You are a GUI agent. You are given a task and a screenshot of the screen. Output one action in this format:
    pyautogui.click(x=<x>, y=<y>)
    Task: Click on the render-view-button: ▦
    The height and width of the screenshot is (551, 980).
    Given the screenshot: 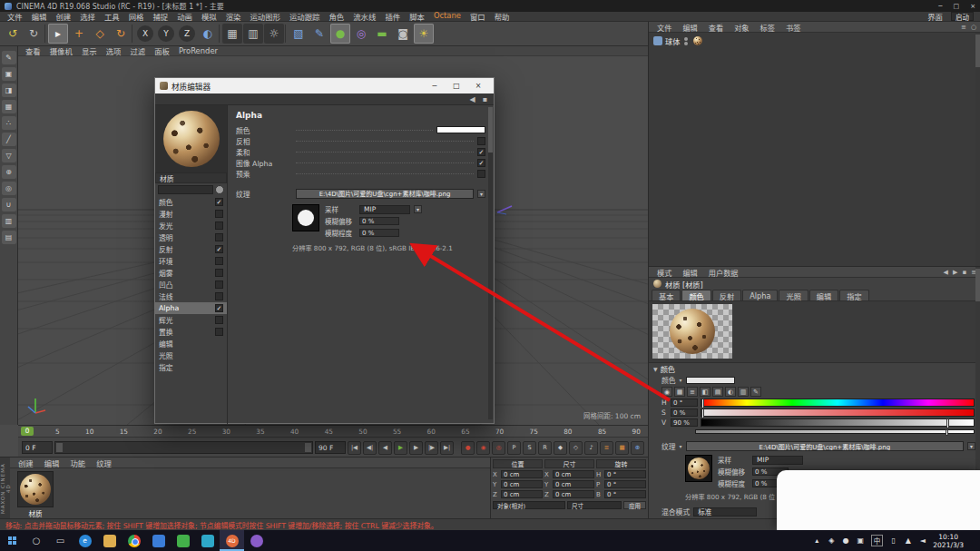 What is the action you would take?
    pyautogui.click(x=232, y=34)
    